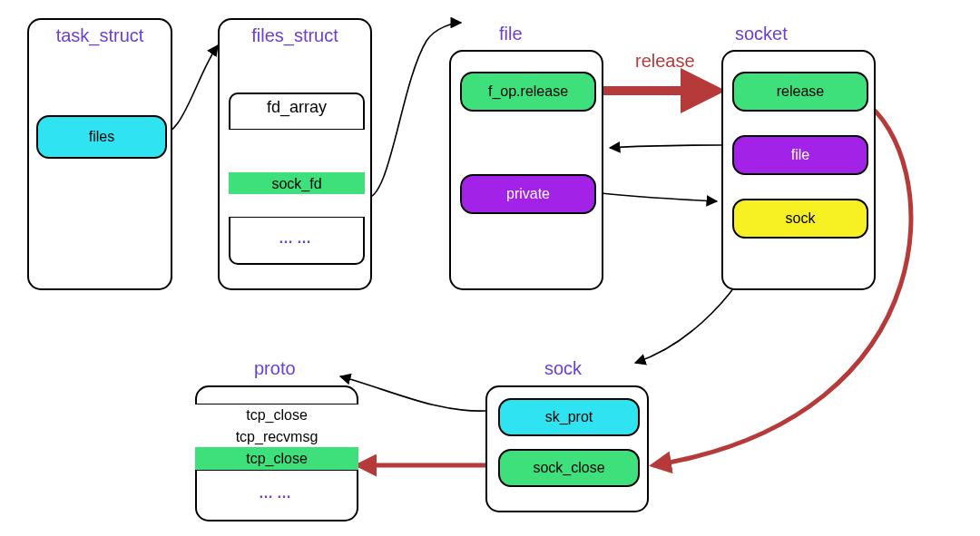  What do you see at coordinates (511, 34) in the screenshot?
I see `file-title: file` at bounding box center [511, 34].